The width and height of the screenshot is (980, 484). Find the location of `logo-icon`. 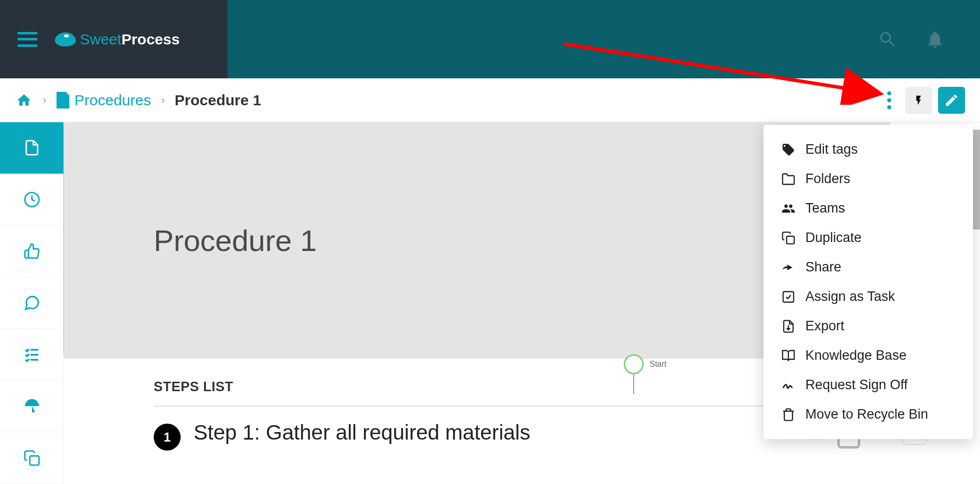

logo-icon is located at coordinates (65, 39).